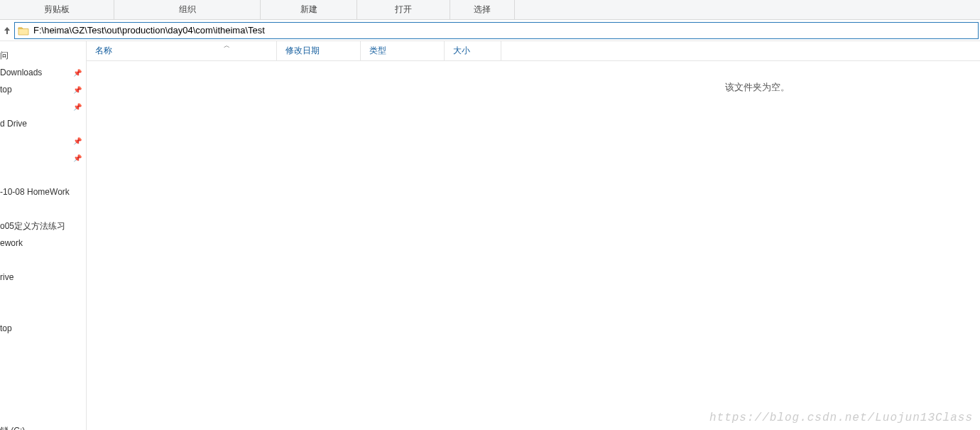  Describe the element at coordinates (403, 10) in the screenshot. I see `ribbon-open: 打开` at that location.